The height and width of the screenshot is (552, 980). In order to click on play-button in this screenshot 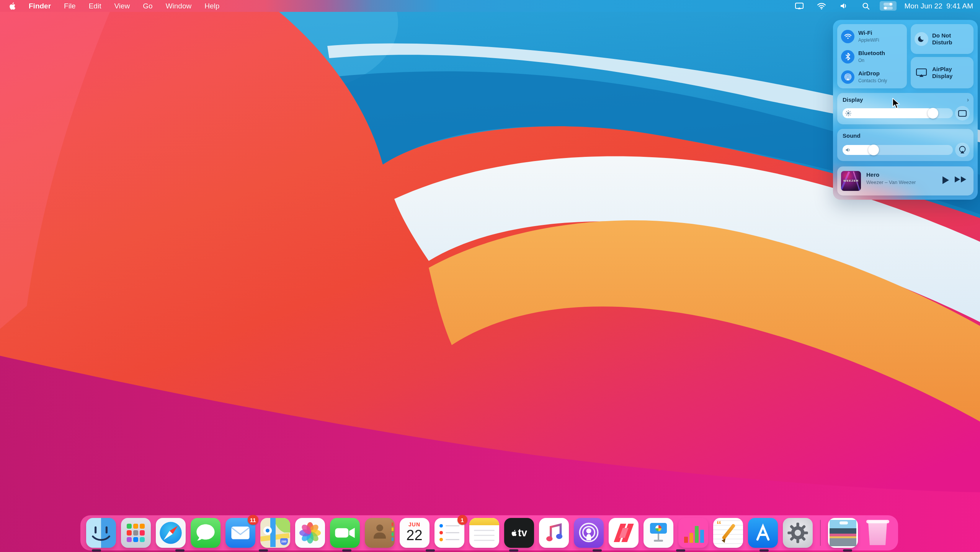, I will do `click(946, 180)`.